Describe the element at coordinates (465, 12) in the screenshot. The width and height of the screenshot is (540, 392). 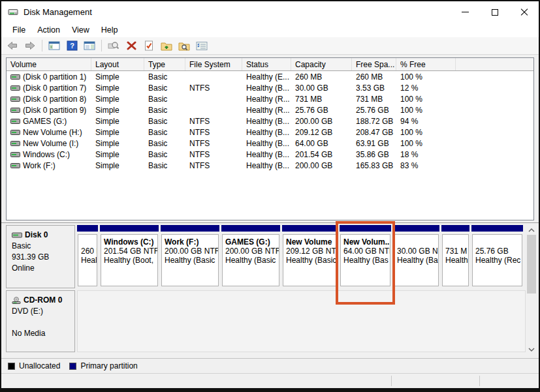
I see `minimize-button` at that location.